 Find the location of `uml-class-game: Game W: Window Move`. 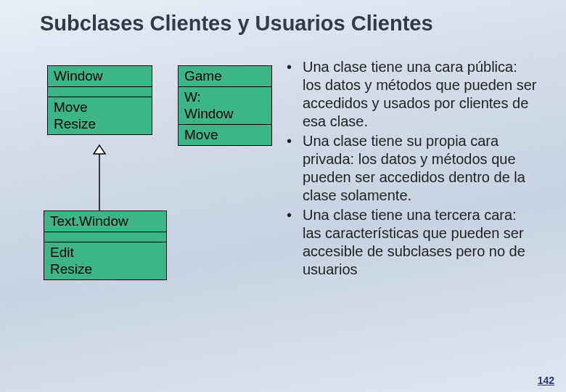

uml-class-game: Game W: Window Move is located at coordinates (225, 106).